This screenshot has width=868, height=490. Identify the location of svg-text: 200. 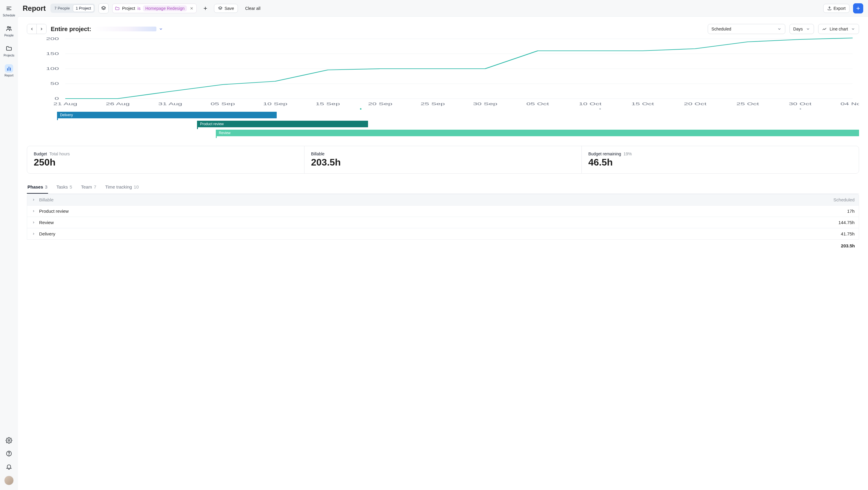
(53, 38).